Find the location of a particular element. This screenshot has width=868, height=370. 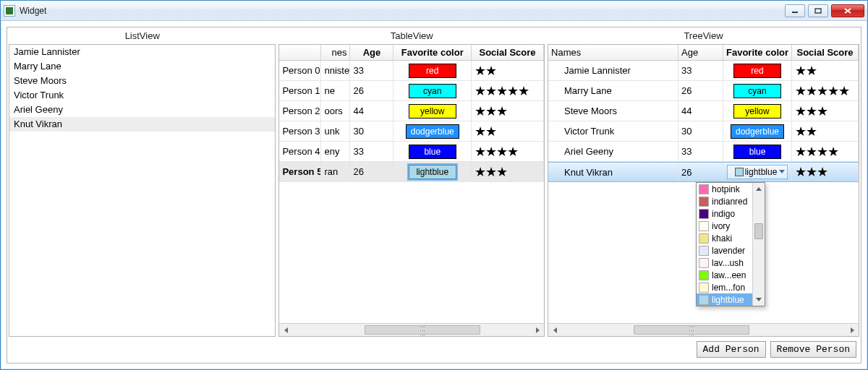

row-name-partial: unk is located at coordinates (336, 132).